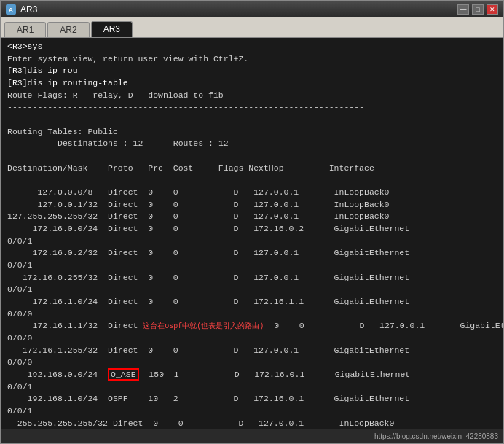 This screenshot has height=444, width=504. What do you see at coordinates (101, 143) in the screenshot?
I see `destinations-label: Destinations : 12` at bounding box center [101, 143].